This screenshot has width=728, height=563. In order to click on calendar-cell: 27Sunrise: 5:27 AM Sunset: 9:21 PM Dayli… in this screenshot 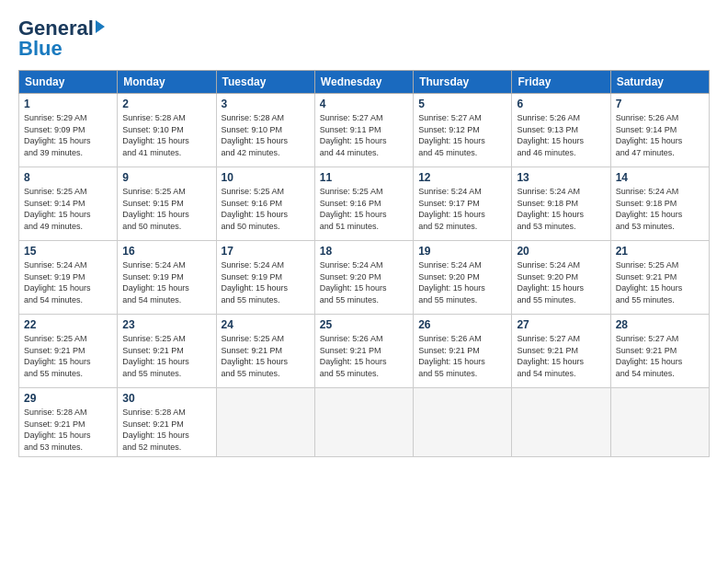, I will do `click(561, 351)`.